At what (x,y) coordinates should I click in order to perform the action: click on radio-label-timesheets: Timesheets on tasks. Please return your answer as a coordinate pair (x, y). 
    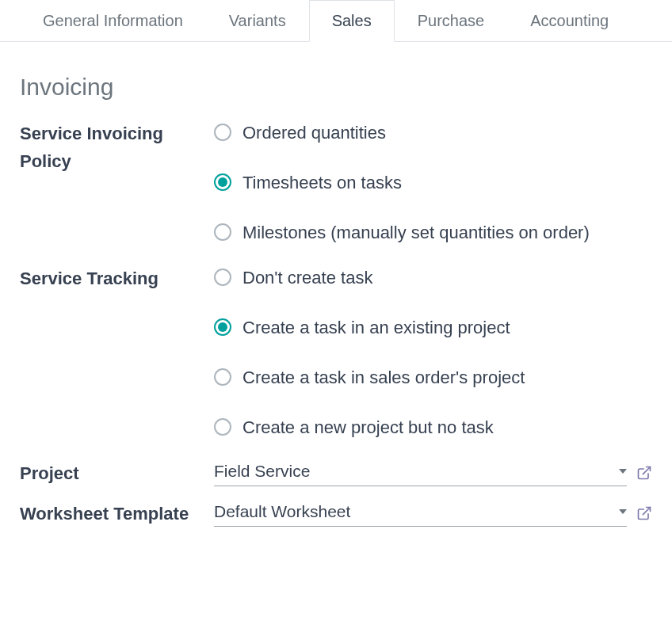
    Looking at the image, I should click on (322, 182).